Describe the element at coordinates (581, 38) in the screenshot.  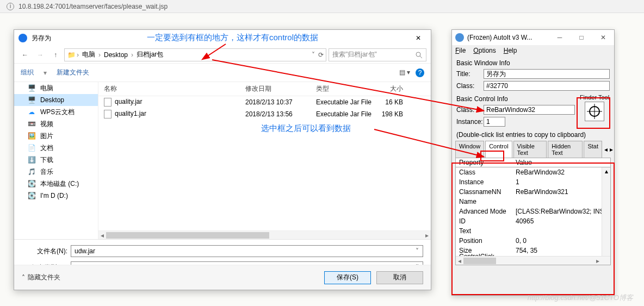
I see `maximize-button: □` at that location.